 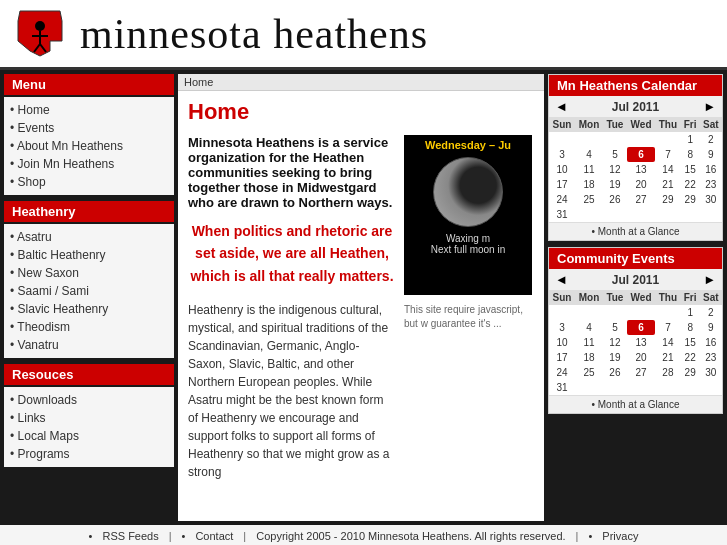 I want to click on sidebar-item-shop: Shop, so click(x=89, y=182).